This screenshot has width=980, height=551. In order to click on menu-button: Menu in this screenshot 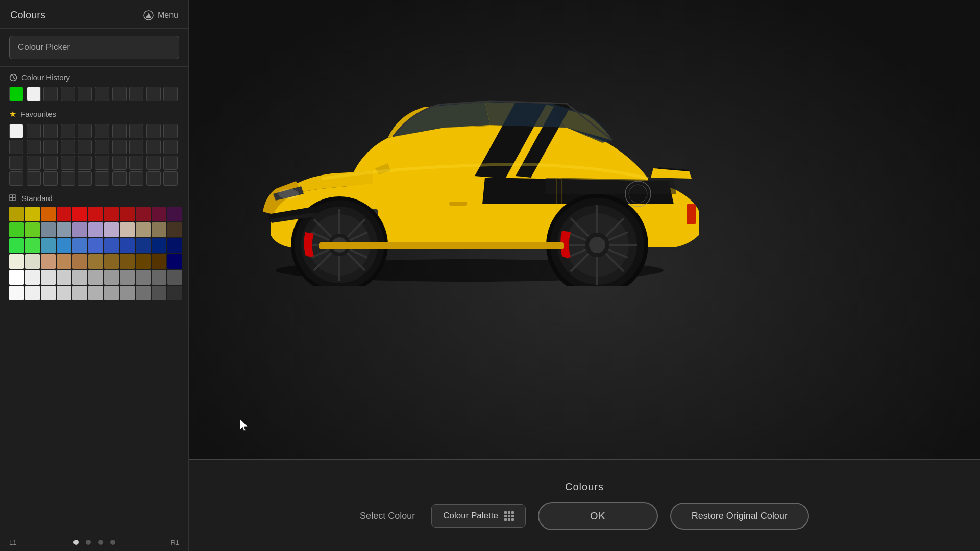, I will do `click(161, 15)`.